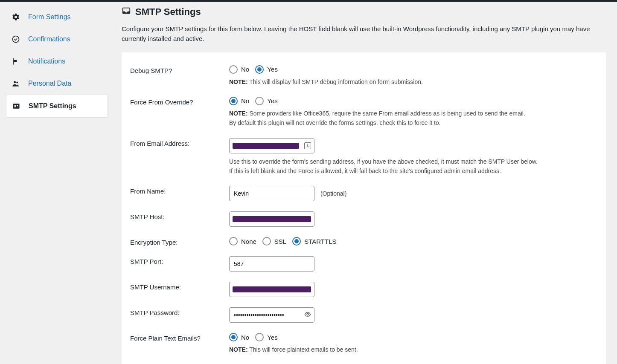 Image resolution: width=617 pixels, height=364 pixels. I want to click on button-row: Update SMTP Settings Test SMTP Settings, so click(364, 362).